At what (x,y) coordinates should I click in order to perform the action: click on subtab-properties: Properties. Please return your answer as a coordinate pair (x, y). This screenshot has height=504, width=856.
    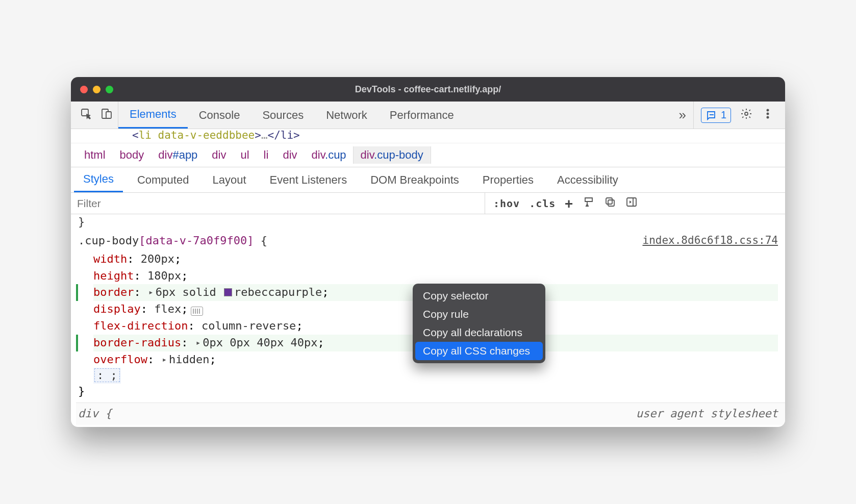
    Looking at the image, I should click on (508, 180).